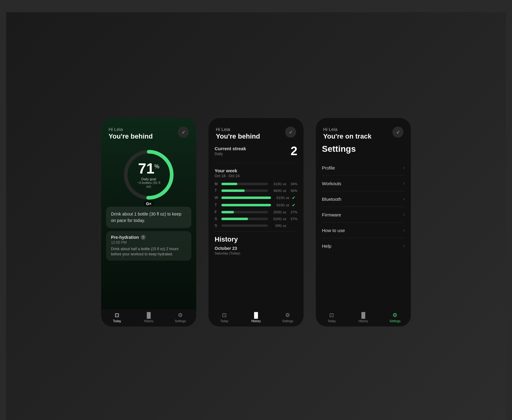 Image resolution: width=512 pixels, height=420 pixels. What do you see at coordinates (245, 212) in the screenshot?
I see `bar-track-fri` at bounding box center [245, 212].